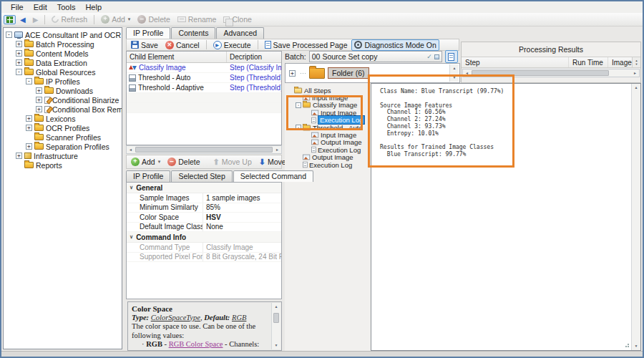 The width and height of the screenshot is (644, 358). What do you see at coordinates (67, 7) in the screenshot?
I see `menu-tools: Tools` at bounding box center [67, 7].